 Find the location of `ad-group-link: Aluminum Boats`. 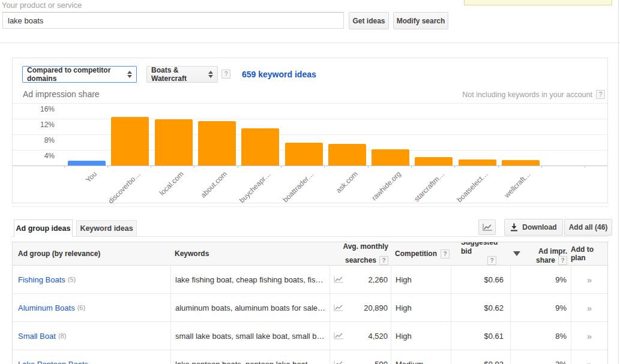

ad-group-link: Aluminum Boats is located at coordinates (47, 308).